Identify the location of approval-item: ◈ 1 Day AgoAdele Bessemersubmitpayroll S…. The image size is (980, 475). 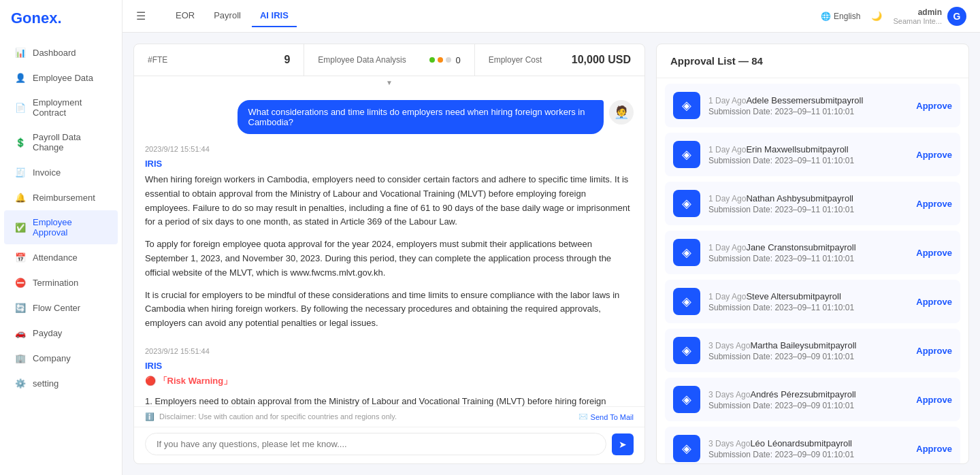
(813, 105).